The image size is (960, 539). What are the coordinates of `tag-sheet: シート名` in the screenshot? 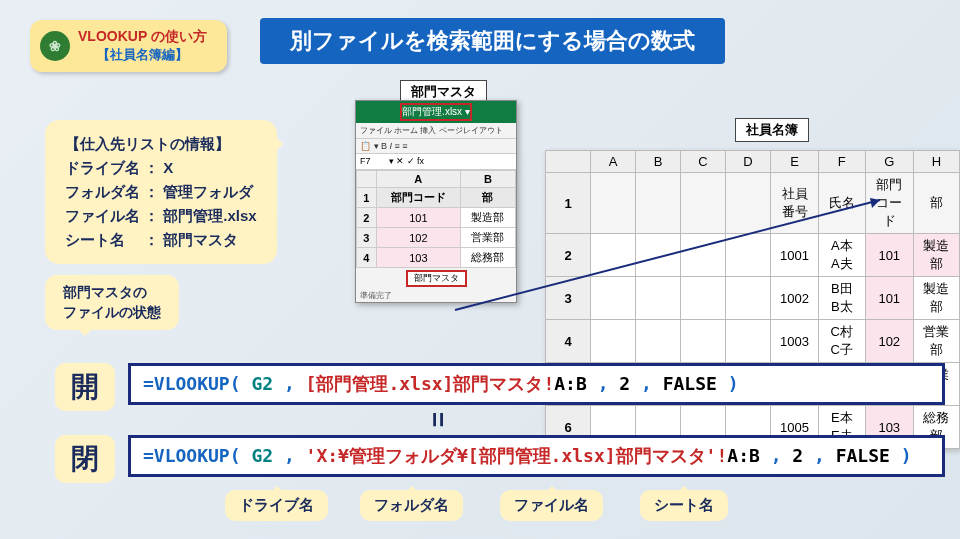 It's located at (684, 506).